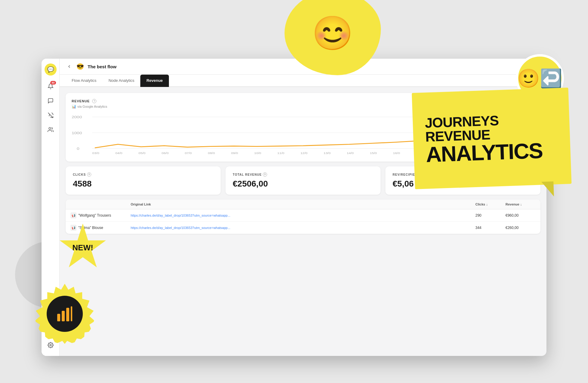 This screenshot has width=588, height=383. Describe the element at coordinates (258, 153) in the screenshot. I see `svg-text: 10/0` at that location.